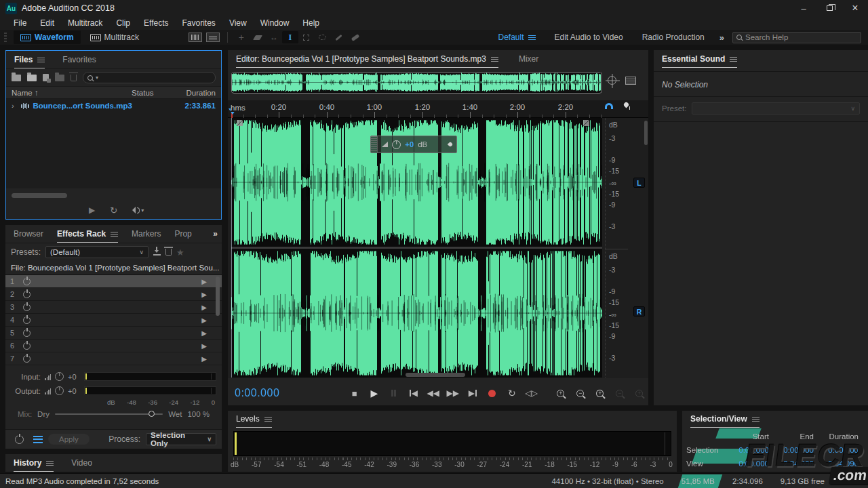  I want to click on delete-icon, so click(73, 78).